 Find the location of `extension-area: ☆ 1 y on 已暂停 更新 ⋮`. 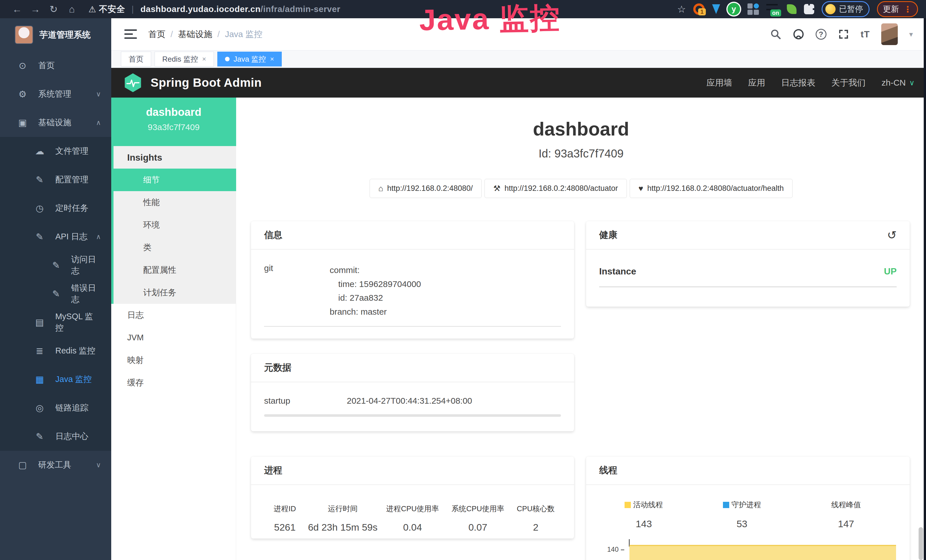

extension-area: ☆ 1 y on 已暂停 更新 ⋮ is located at coordinates (797, 9).